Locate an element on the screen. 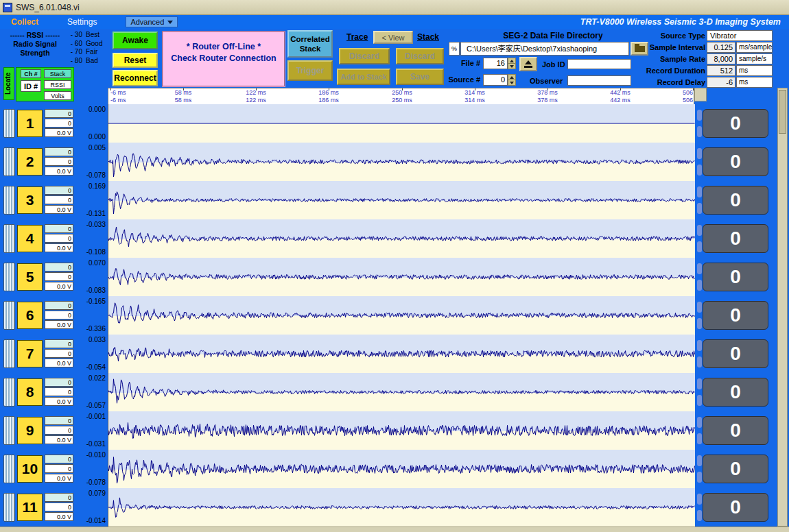 This screenshot has width=789, height=532. app-icon is located at coordinates (8, 8).